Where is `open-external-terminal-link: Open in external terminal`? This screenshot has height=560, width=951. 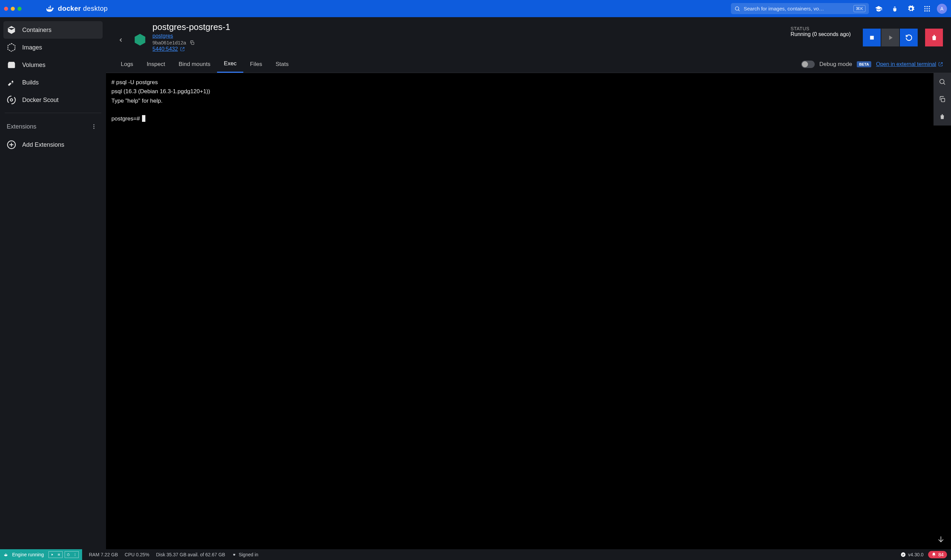 open-external-terminal-link: Open in external terminal is located at coordinates (909, 64).